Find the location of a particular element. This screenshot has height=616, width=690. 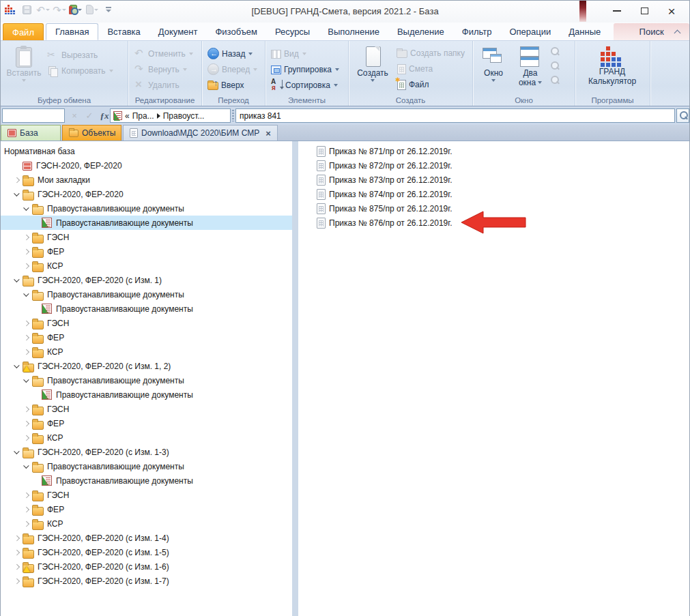

list-item: Приказ № 871/пр от 26.12.2019г. is located at coordinates (494, 151).